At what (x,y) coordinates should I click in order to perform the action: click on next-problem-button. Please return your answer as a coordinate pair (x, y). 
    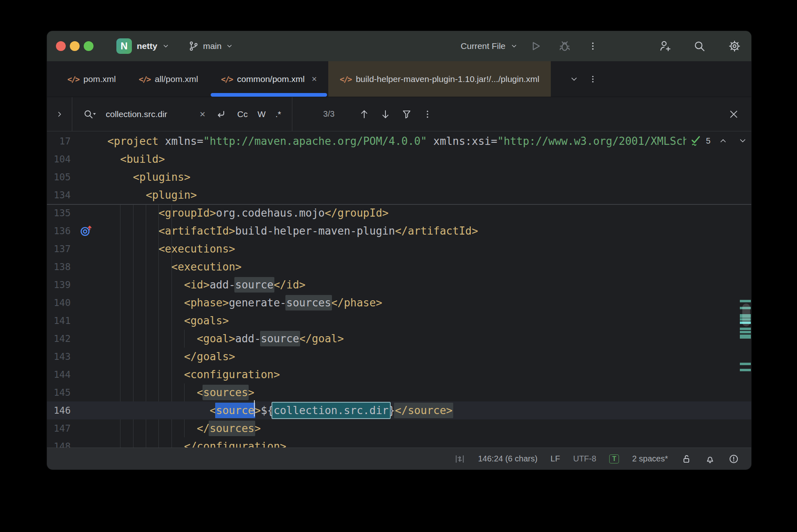
    Looking at the image, I should click on (743, 141).